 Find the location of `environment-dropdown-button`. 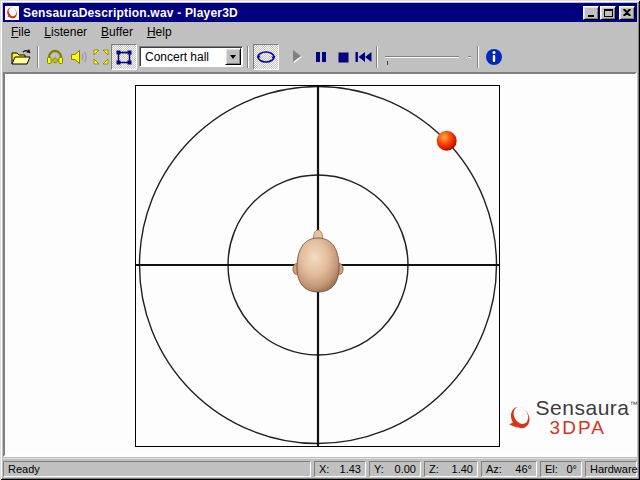

environment-dropdown-button is located at coordinates (233, 56).